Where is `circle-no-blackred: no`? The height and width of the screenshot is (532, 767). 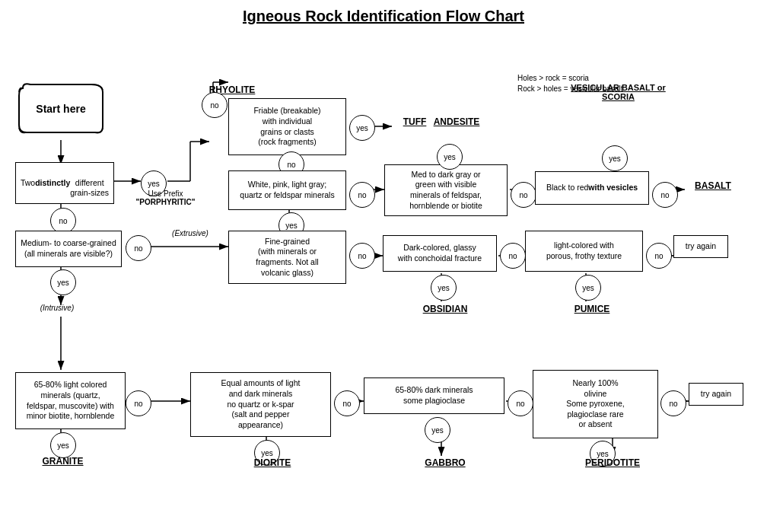
circle-no-blackred: no is located at coordinates (665, 195).